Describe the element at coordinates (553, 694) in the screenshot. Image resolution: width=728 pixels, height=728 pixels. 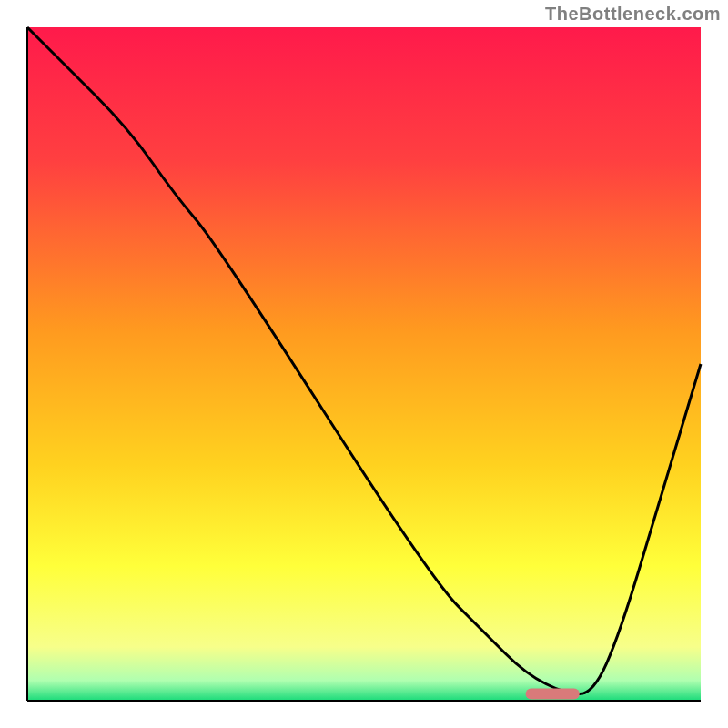
I see `optimal-zone-marker` at that location.